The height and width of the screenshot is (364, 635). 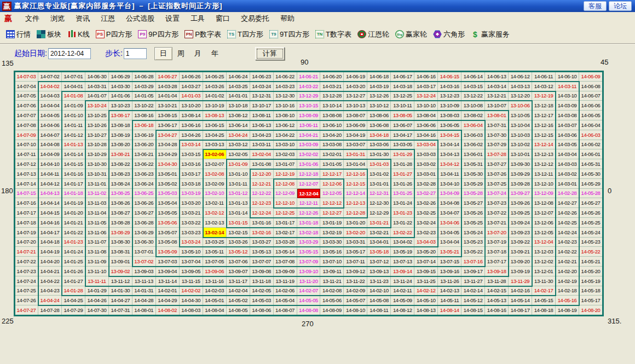 What do you see at coordinates (114, 34) in the screenshot?
I see `toolbar-item-3: PSP四方形` at bounding box center [114, 34].